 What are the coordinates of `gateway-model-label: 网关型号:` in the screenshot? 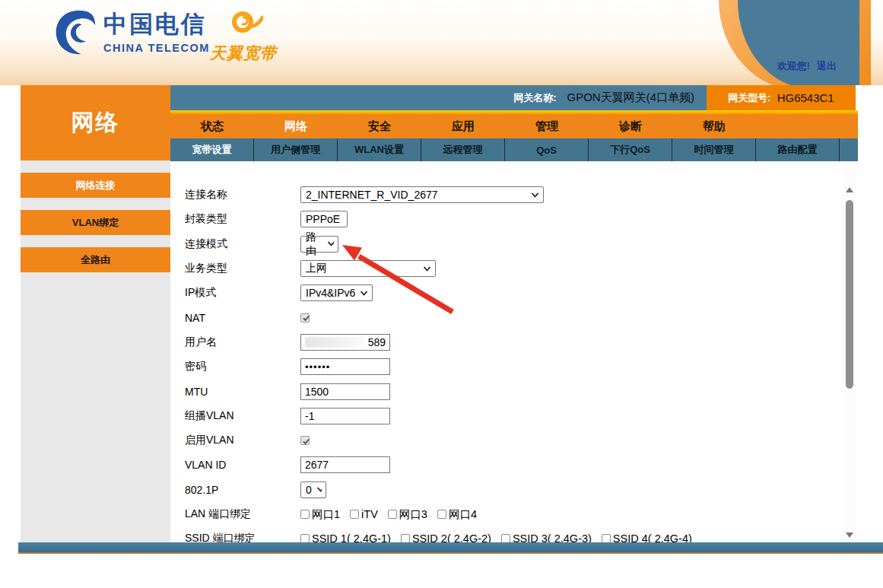 It's located at (749, 98).